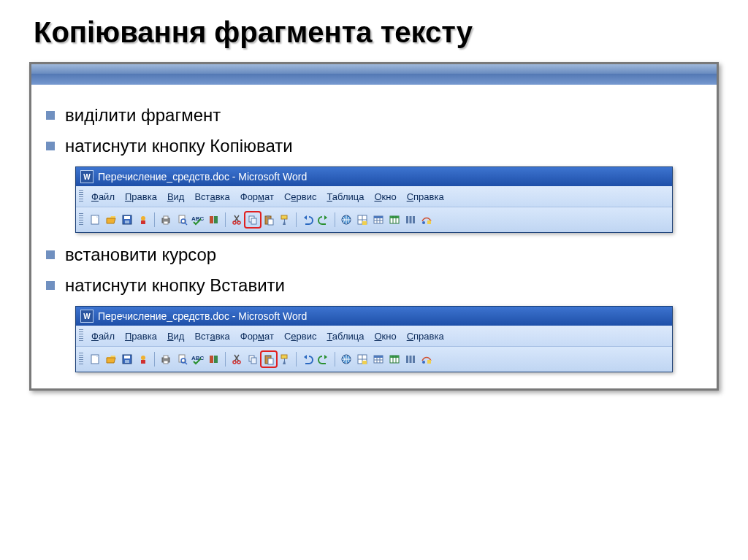  What do you see at coordinates (374, 200) in the screenshot?
I see `word-window-copy: W Перечисление_средств.doc - Microsoft W…` at bounding box center [374, 200].